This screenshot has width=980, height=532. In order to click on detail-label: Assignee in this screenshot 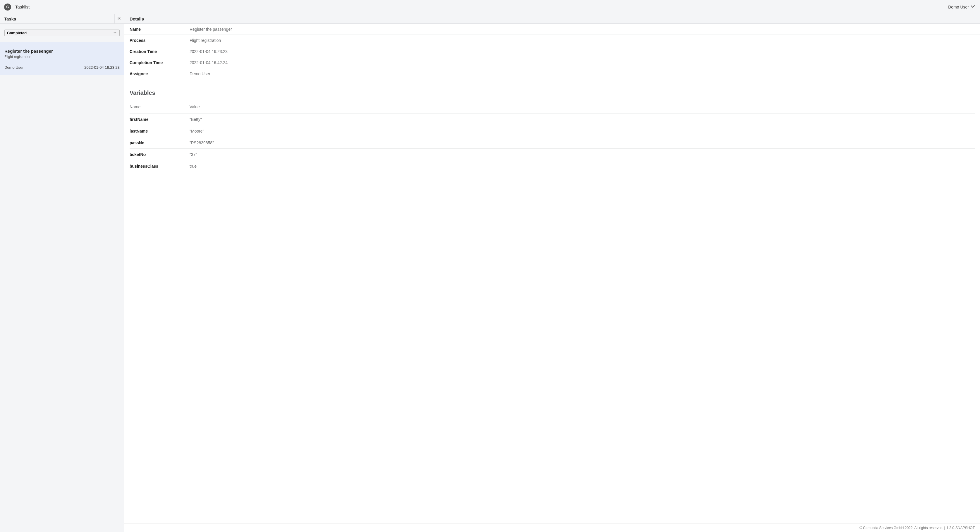, I will do `click(160, 74)`.